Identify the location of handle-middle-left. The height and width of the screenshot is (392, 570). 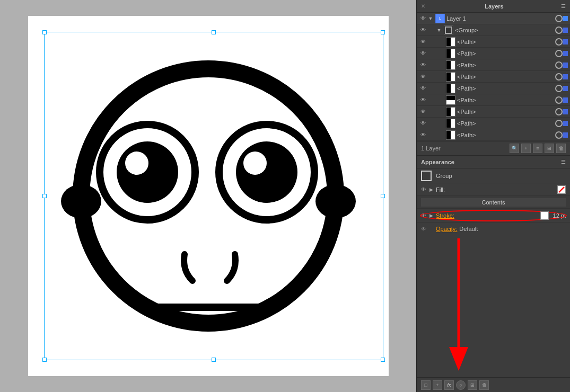
(45, 196).